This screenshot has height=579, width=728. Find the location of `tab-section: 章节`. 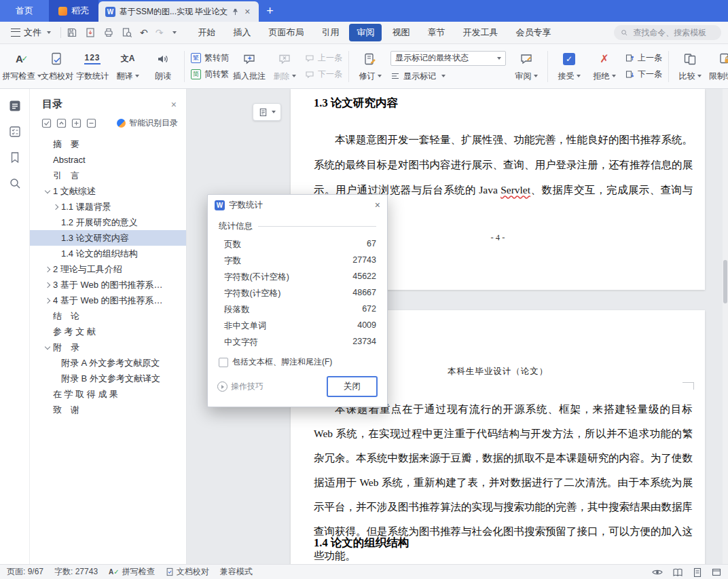

tab-section: 章节 is located at coordinates (436, 33).